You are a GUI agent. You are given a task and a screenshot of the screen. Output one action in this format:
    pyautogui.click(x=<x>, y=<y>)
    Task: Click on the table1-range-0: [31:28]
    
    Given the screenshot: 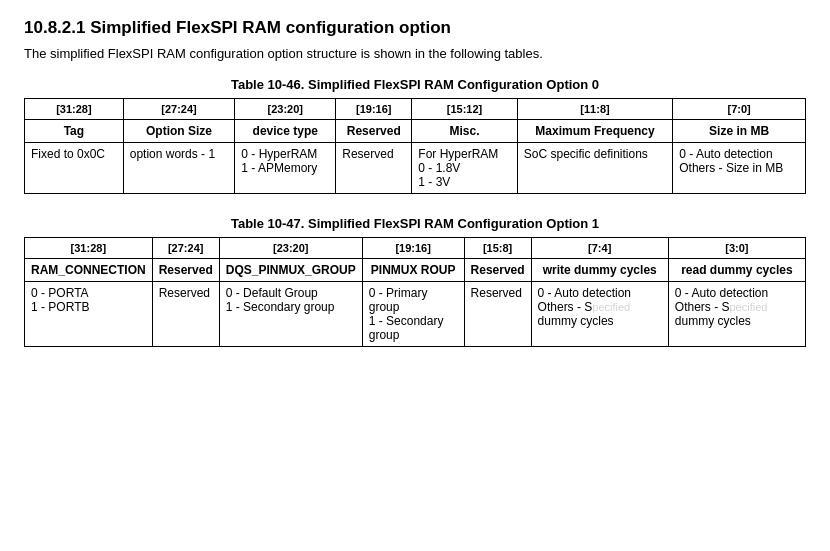 What is the action you would take?
    pyautogui.click(x=74, y=110)
    